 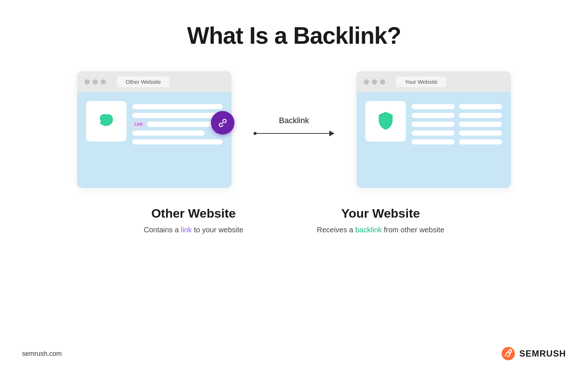 What do you see at coordinates (223, 123) in the screenshot?
I see `chain-link-icon-circle` at bounding box center [223, 123].